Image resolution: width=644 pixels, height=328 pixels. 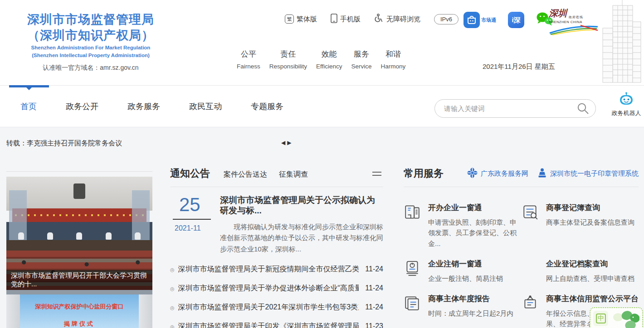 What do you see at coordinates (79, 215) in the screenshot?
I see `photo-red-banner` at bounding box center [79, 215].